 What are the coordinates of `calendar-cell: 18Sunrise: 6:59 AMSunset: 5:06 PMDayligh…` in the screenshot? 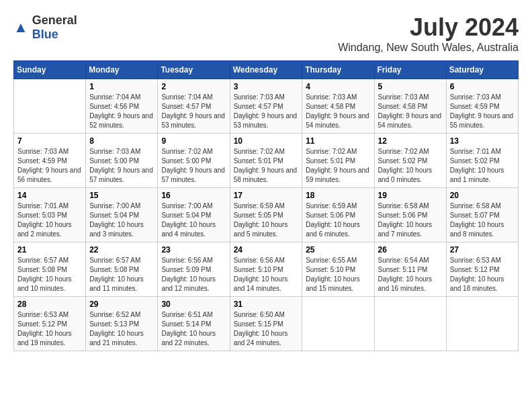 It's located at (339, 215).